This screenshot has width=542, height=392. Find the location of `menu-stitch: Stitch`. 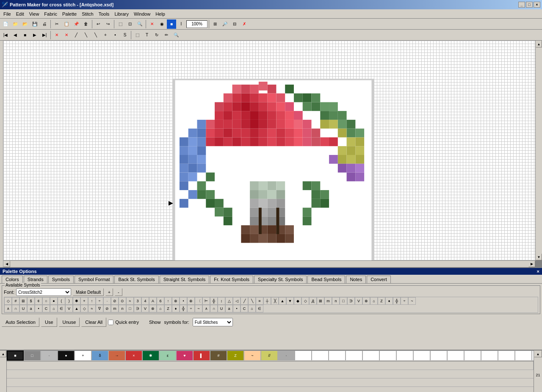

menu-stitch: Stitch is located at coordinates (88, 14).